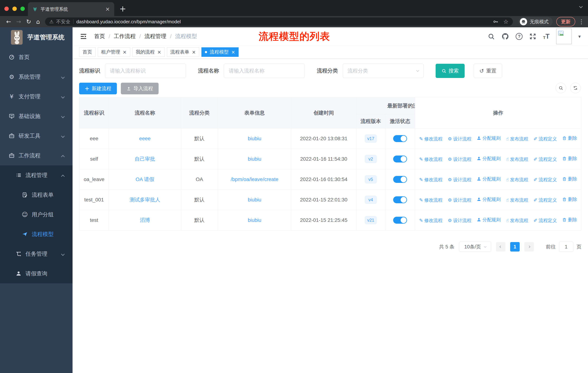 The width and height of the screenshot is (588, 373). What do you see at coordinates (36, 215) in the screenshot?
I see `sidebar-item-user-group: ☺ 用户分组` at bounding box center [36, 215].